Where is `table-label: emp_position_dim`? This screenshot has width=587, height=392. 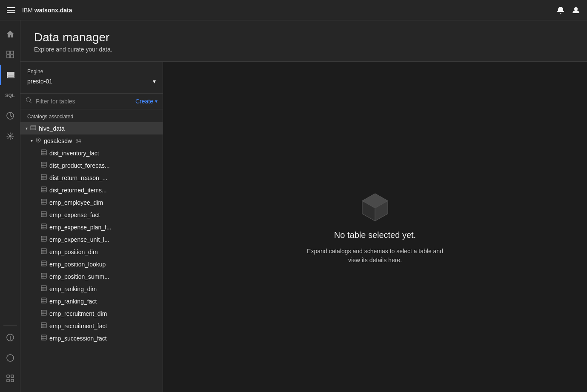
table-label: emp_position_dim is located at coordinates (74, 252).